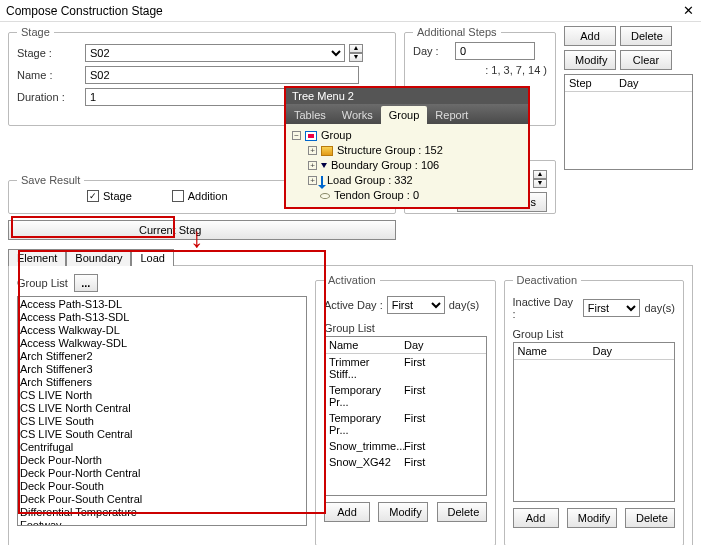 The image size is (701, 545). I want to click on deactivation-delete-button: Delete, so click(650, 518).